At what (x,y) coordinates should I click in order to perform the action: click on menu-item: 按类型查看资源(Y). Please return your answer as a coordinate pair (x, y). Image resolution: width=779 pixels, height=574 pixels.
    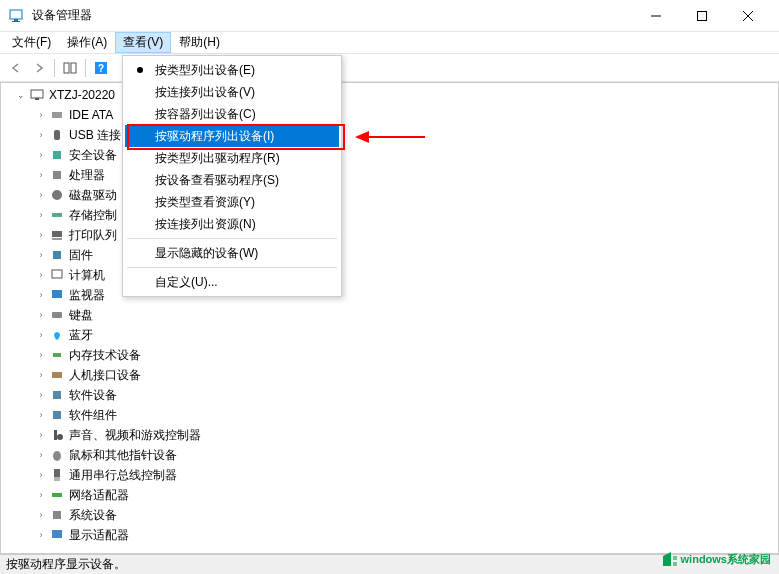
    Looking at the image, I should click on (232, 202).